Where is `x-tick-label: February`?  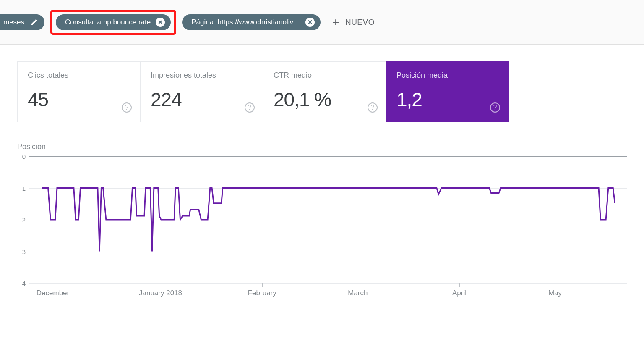 x-tick-label: February is located at coordinates (262, 293).